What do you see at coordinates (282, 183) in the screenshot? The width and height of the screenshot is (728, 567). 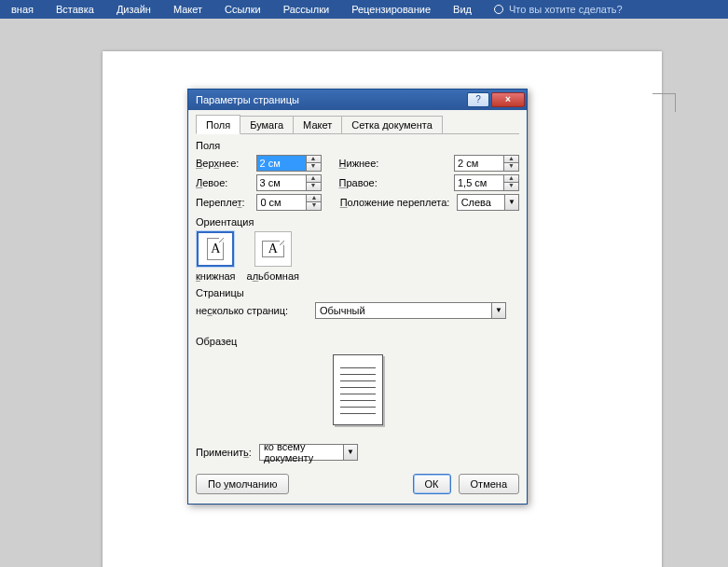 I see `input-left-margin-field` at bounding box center [282, 183].